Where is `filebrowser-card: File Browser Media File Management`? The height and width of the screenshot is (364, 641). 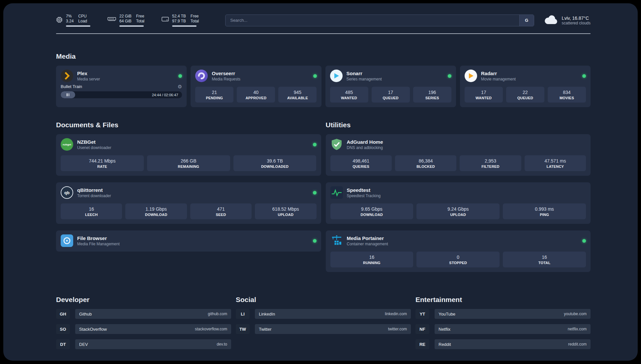 filebrowser-card: File Browser Media File Management is located at coordinates (189, 241).